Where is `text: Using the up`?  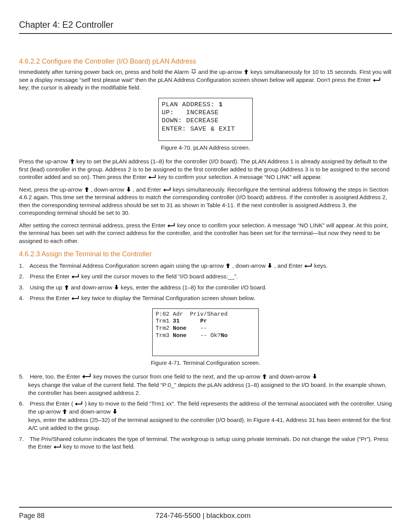 text: Using the up is located at coordinates (47, 287).